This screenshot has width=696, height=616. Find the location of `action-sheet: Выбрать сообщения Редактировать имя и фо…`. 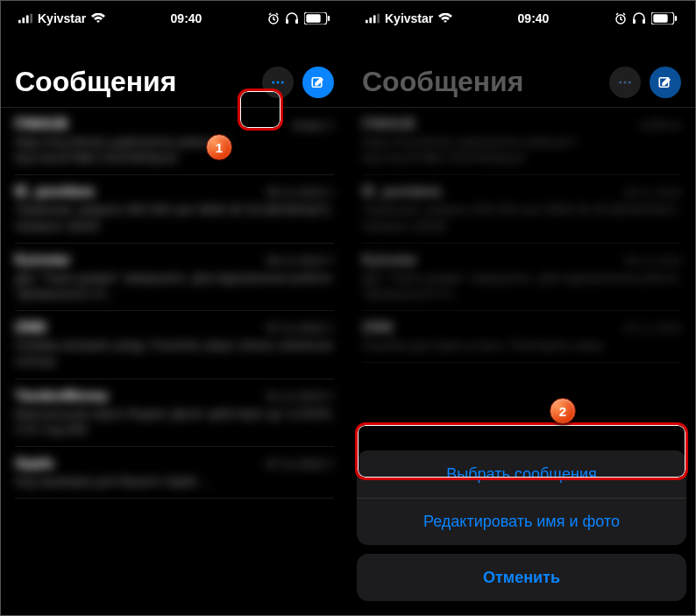

action-sheet: Выбрать сообщения Редактировать имя и фо… is located at coordinates (522, 526).